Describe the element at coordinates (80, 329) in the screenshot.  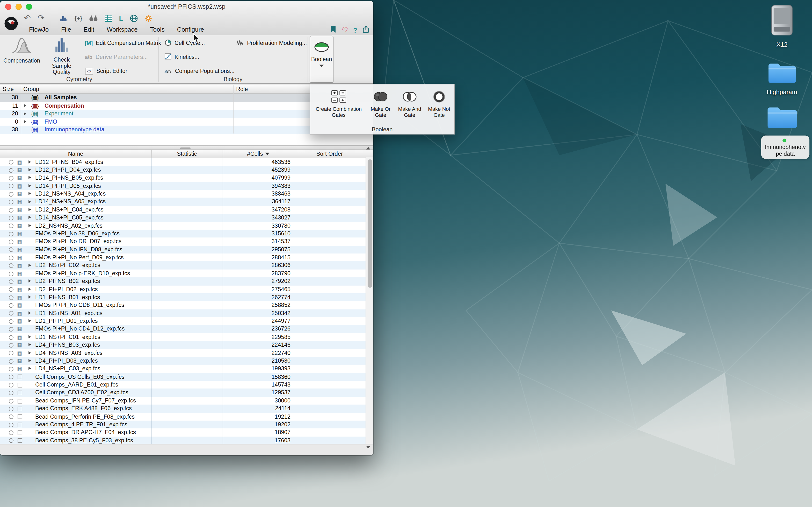
I see `sample-name: FMOs PI+PI_No CD4_D12_exp.fcs` at that location.